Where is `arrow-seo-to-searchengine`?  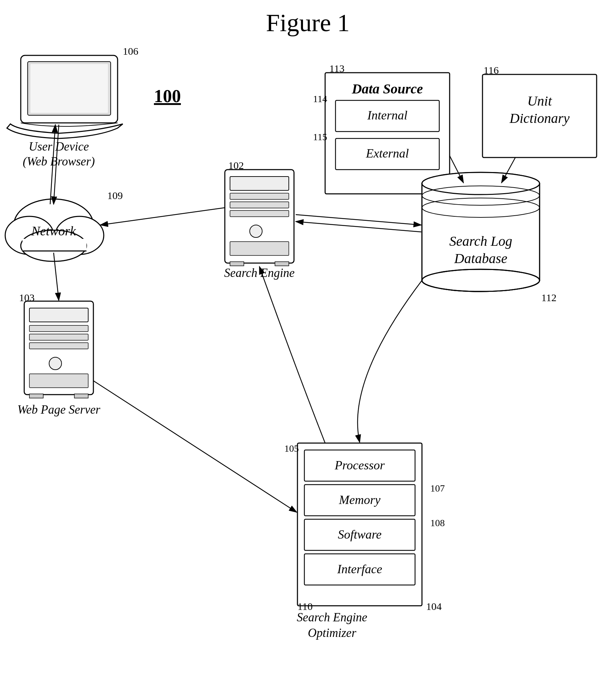
arrow-seo-to-searchengine is located at coordinates (292, 355).